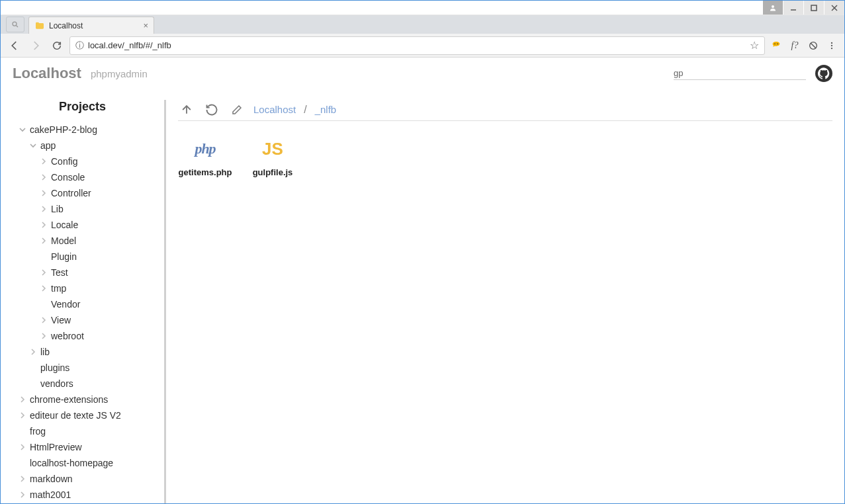 This screenshot has height=504, width=845. What do you see at coordinates (754, 45) in the screenshot?
I see `bookmark-star-icon: ☆` at bounding box center [754, 45].